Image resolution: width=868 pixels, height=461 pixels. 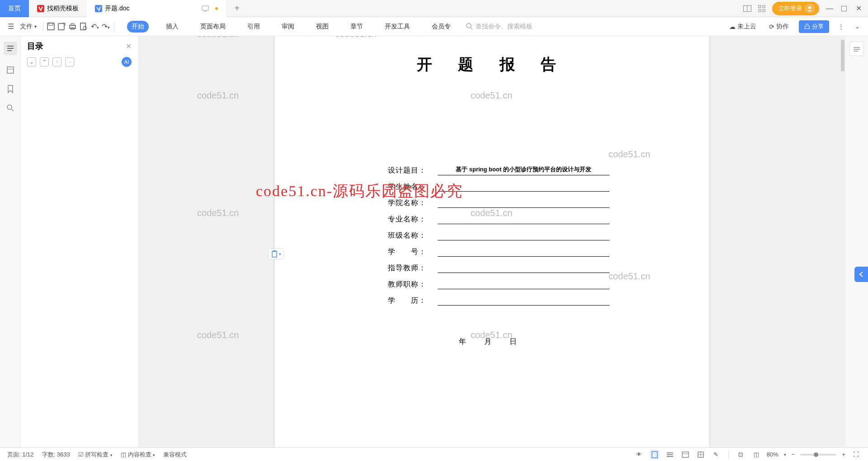 I want to click on web-view-icon, so click(x=685, y=455).